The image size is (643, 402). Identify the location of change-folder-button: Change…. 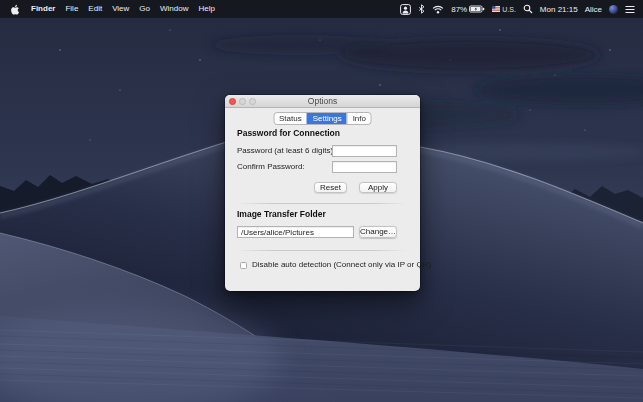
(378, 232).